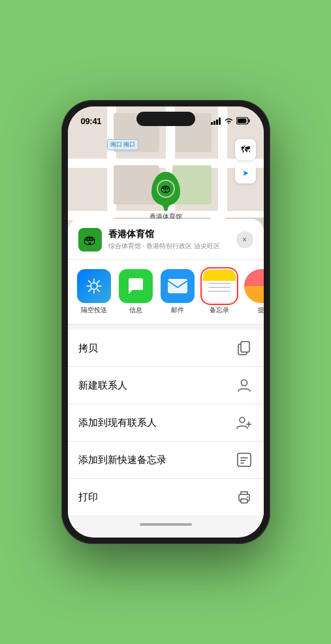 The image size is (331, 644). I want to click on airdrop-label: 隔空投送, so click(94, 310).